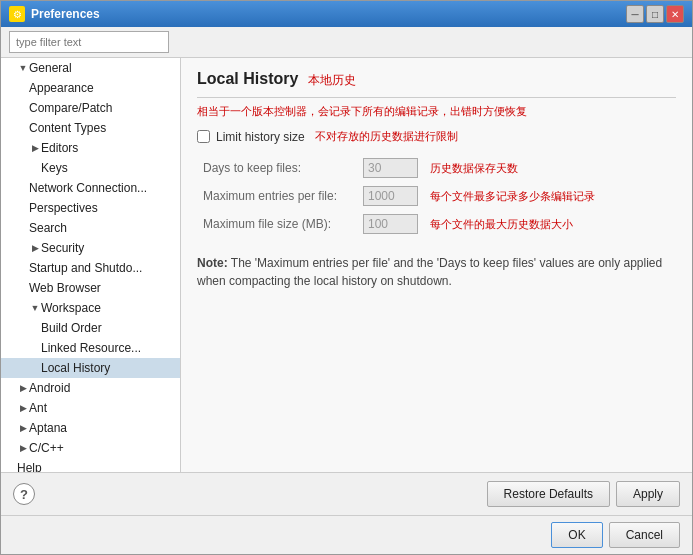 The width and height of the screenshot is (693, 555). I want to click on max-size-value-cell, so click(390, 224).